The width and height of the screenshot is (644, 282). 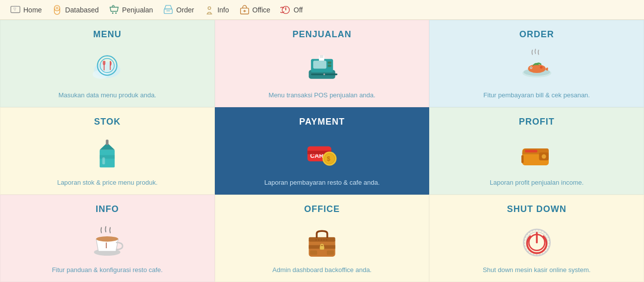 What do you see at coordinates (322, 10) in the screenshot?
I see `navbar: Home Databased Penjualan` at bounding box center [322, 10].